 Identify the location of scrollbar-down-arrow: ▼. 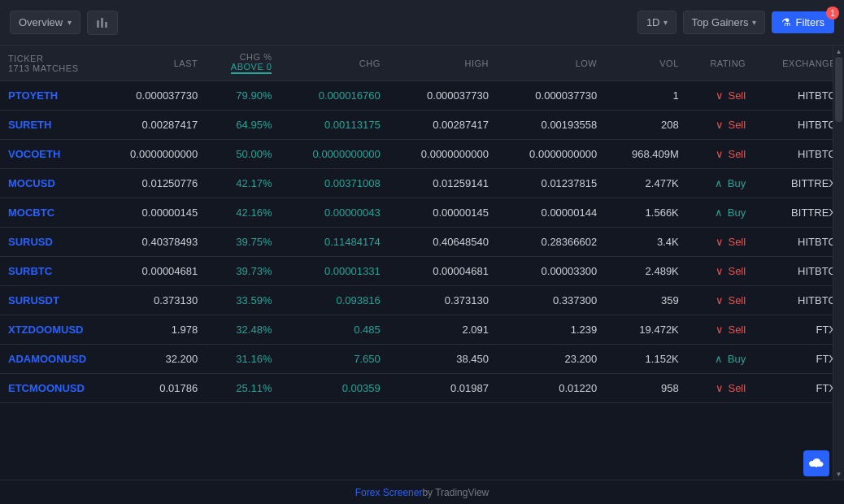
(839, 474).